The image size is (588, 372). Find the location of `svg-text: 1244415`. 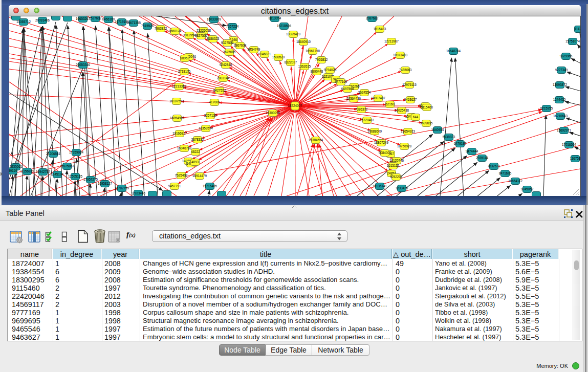

svg-text: 1244415 is located at coordinates (560, 99).